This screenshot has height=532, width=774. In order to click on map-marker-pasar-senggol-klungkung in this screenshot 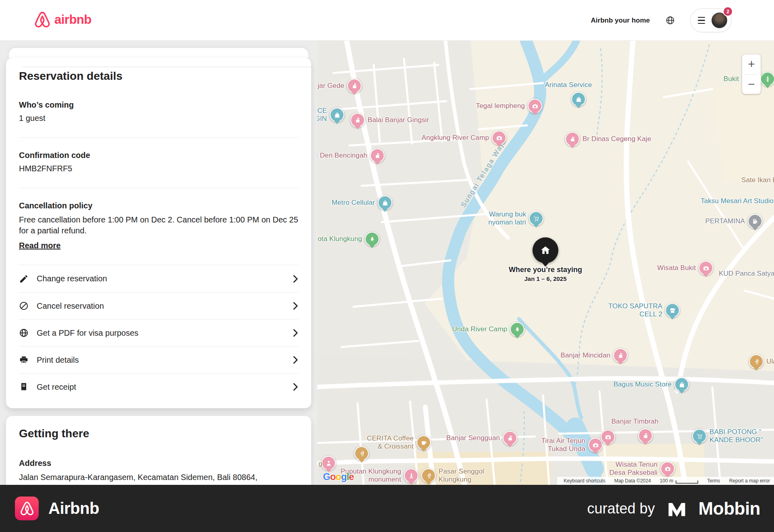, I will do `click(429, 476)`.